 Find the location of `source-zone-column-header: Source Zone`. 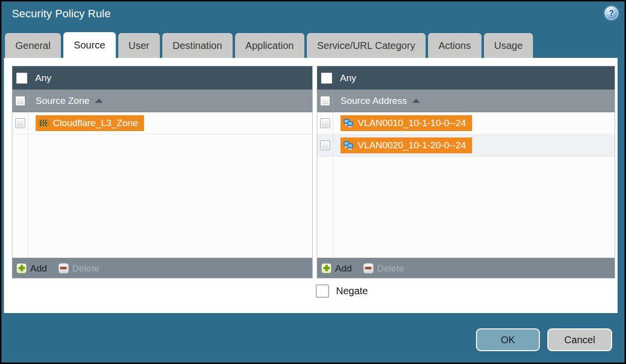

source-zone-column-header: Source Zone is located at coordinates (162, 101).